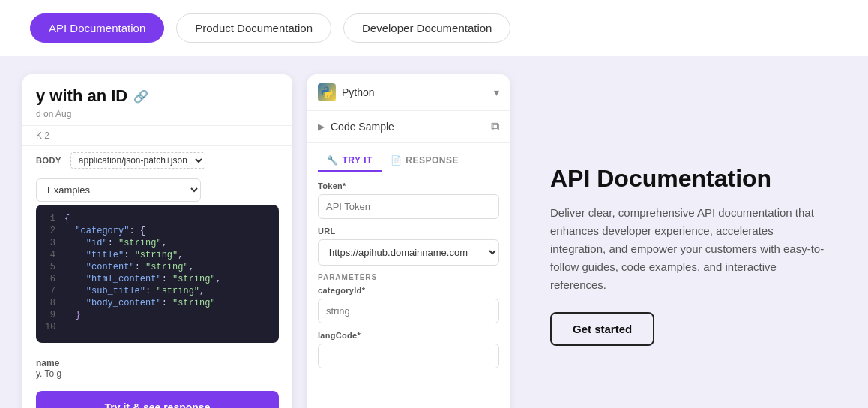 Image resolution: width=868 pixels, height=408 pixels. What do you see at coordinates (157, 190) in the screenshot?
I see `examples-container: Examples` at bounding box center [157, 190].